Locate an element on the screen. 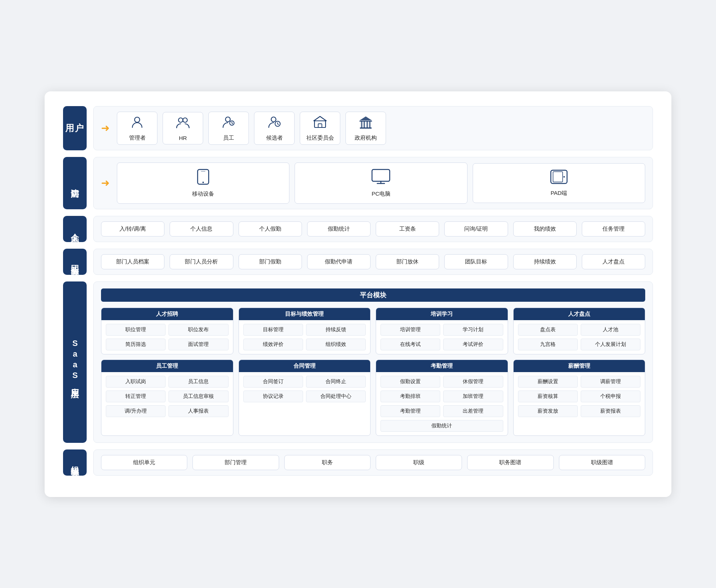 The image size is (716, 588). attendance-item-0: 假勤设置 is located at coordinates (410, 382).